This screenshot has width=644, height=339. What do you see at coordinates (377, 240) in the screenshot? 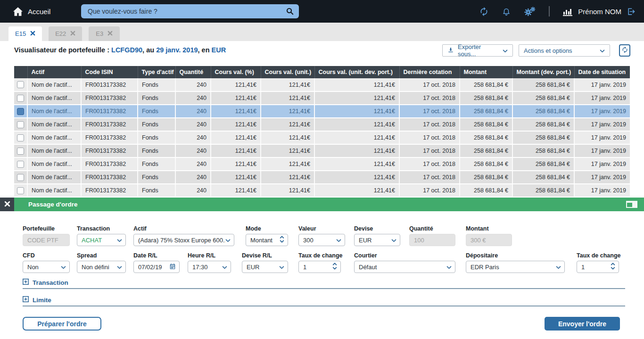
I see `devise-select: EUR` at bounding box center [377, 240].